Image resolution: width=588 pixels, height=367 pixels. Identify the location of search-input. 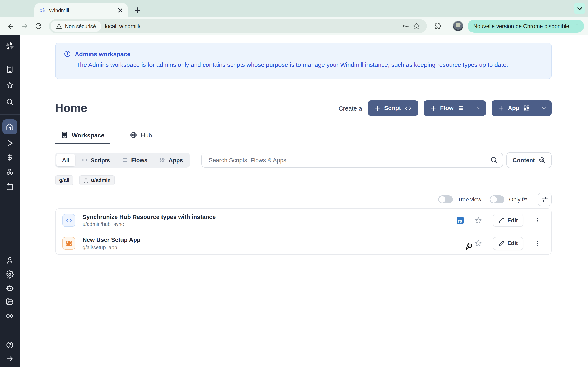
(349, 160).